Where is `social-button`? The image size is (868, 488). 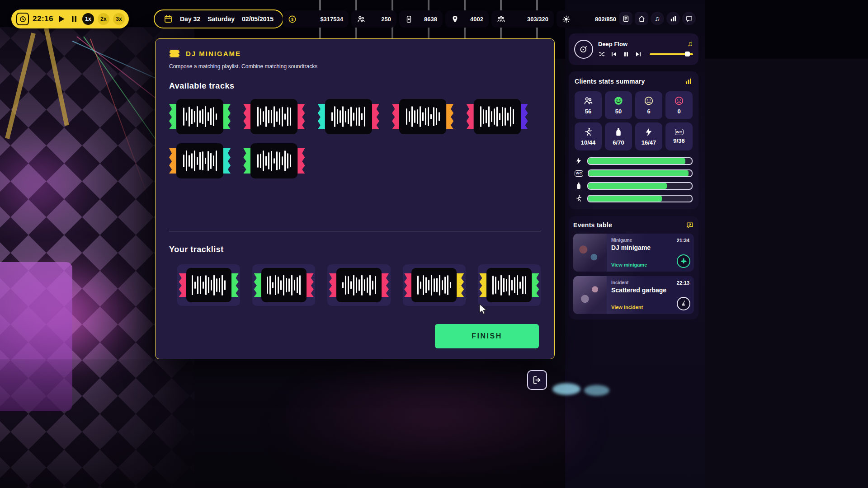 social-button is located at coordinates (689, 19).